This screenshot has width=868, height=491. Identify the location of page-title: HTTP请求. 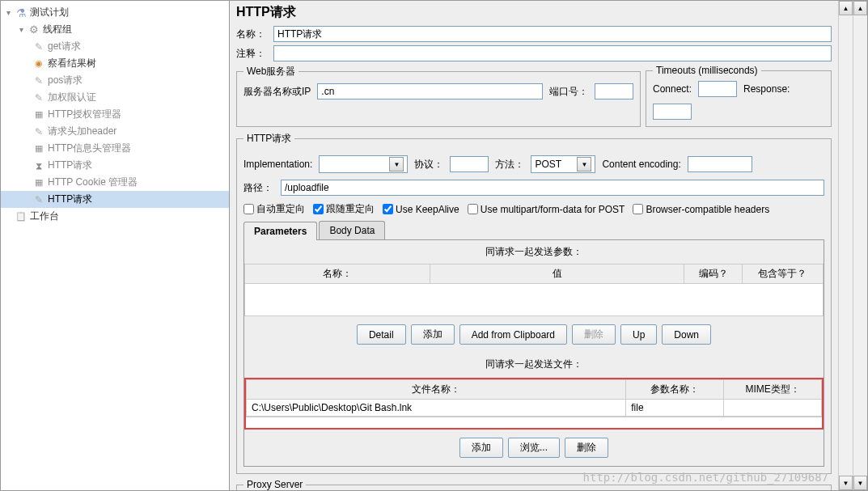
(534, 13).